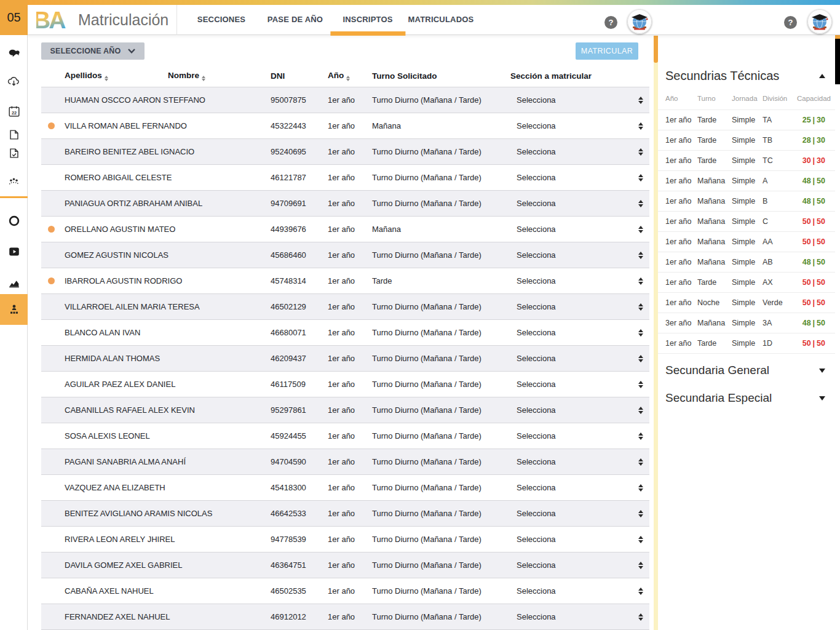 The image size is (840, 630). I want to click on column-ano: Año, so click(347, 76).